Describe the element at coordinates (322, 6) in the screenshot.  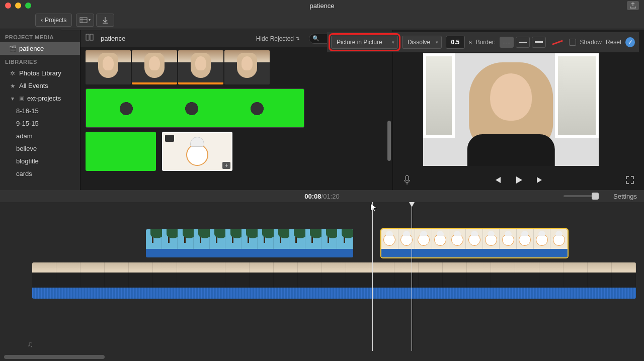
I see `titlebar: patience` at that location.